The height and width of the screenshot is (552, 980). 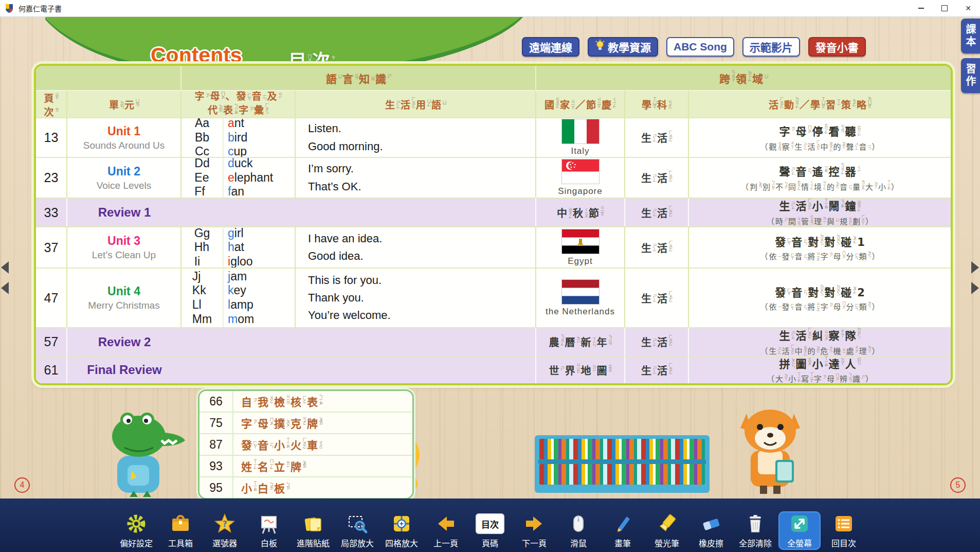 I want to click on toolbar-item-quad-zoom: 四格放大, so click(x=402, y=531).